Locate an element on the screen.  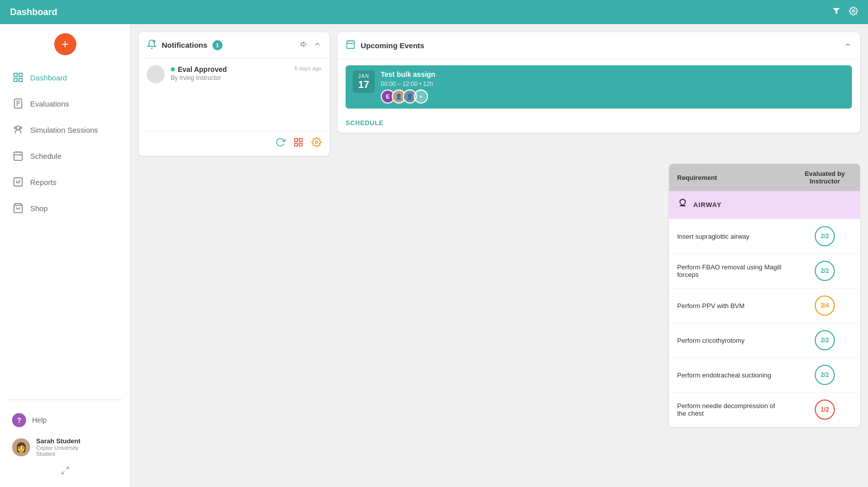
sidebar-item-shop: Shop is located at coordinates (65, 208).